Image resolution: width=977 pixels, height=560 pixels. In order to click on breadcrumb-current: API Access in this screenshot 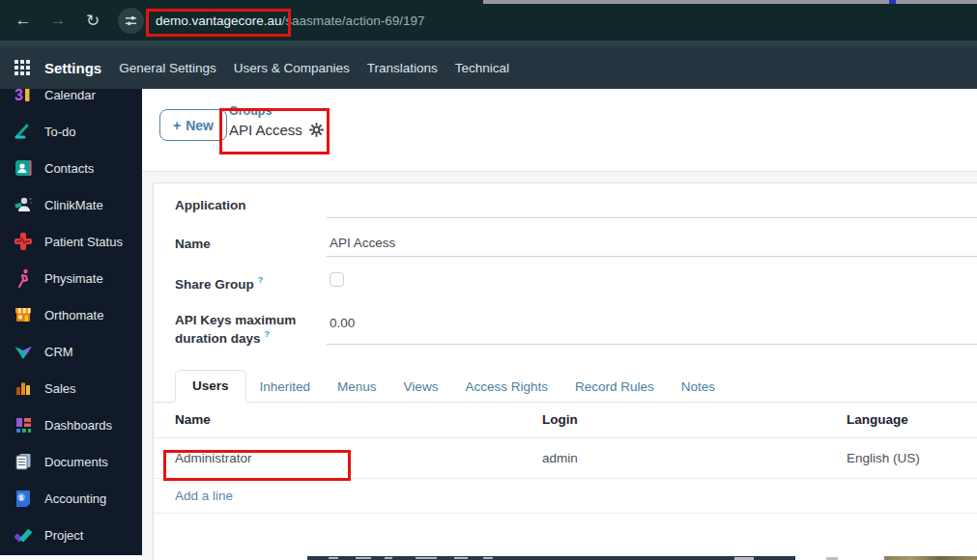, I will do `click(266, 129)`.